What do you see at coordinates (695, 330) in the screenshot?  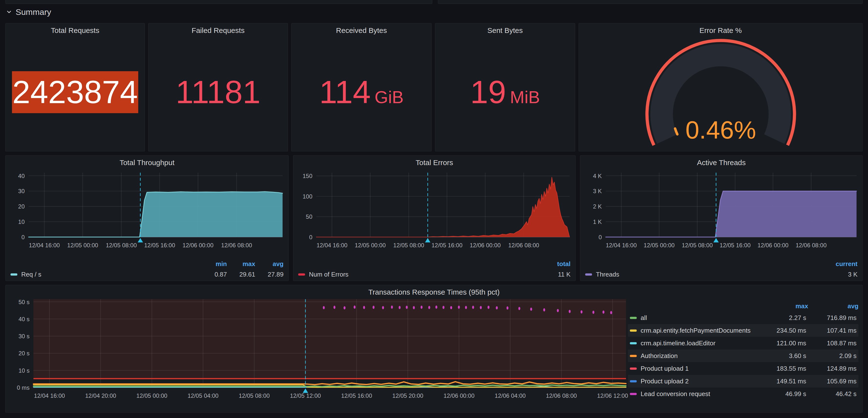 I see `series-label: crm.api.entity.fetchPaymentDocuments` at bounding box center [695, 330].